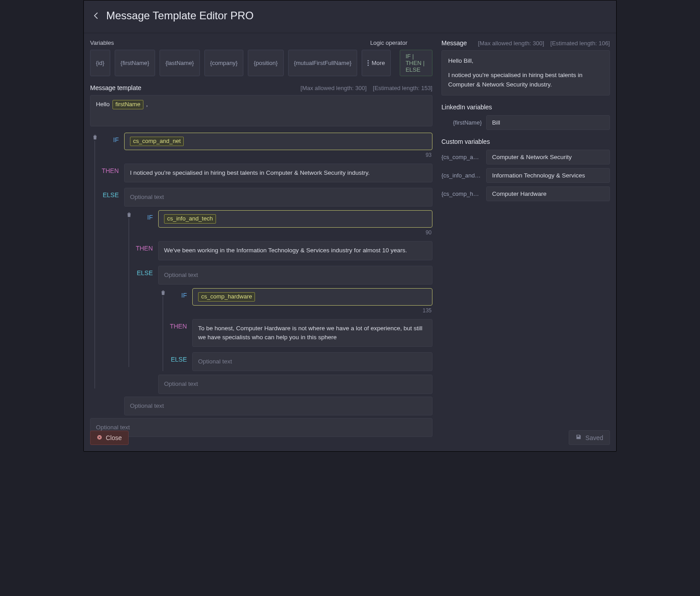 This screenshot has height=596, width=700. Describe the element at coordinates (350, 17) in the screenshot. I see `modal-header: Message Template Editor PRO` at that location.